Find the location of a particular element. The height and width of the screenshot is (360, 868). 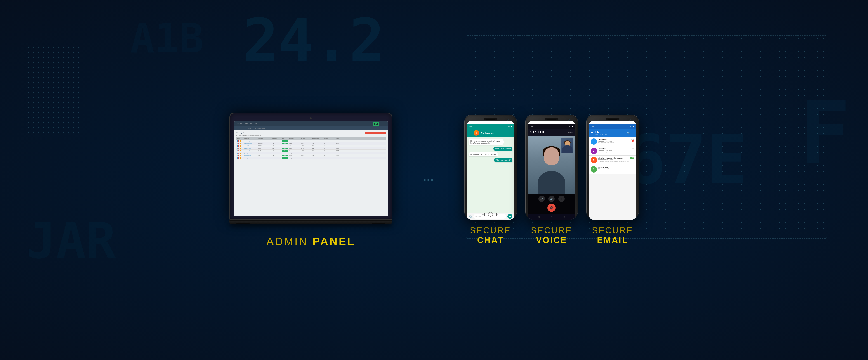

admin-title-bar: Manage Accounts Add new account with Act… is located at coordinates (311, 133).